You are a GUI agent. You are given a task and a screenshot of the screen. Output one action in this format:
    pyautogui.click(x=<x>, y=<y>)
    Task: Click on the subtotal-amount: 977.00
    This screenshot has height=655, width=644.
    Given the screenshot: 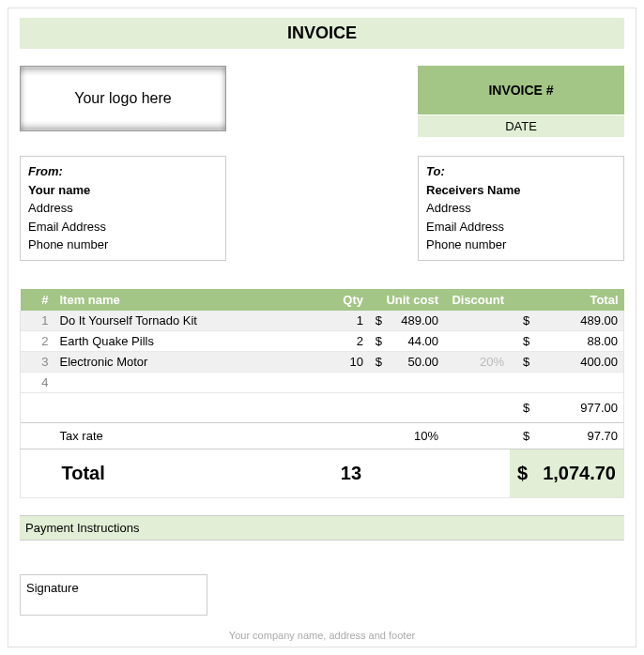 What is the action you would take?
    pyautogui.click(x=579, y=407)
    